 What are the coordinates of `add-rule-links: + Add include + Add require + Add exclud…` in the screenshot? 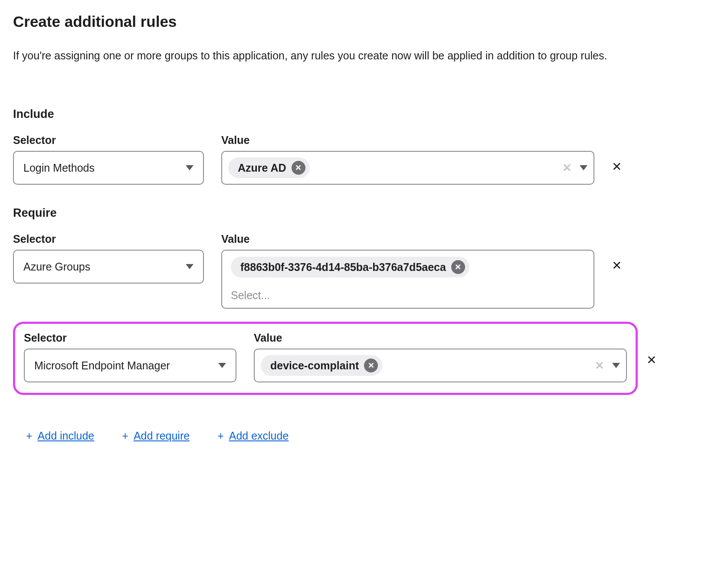 It's located at (371, 436).